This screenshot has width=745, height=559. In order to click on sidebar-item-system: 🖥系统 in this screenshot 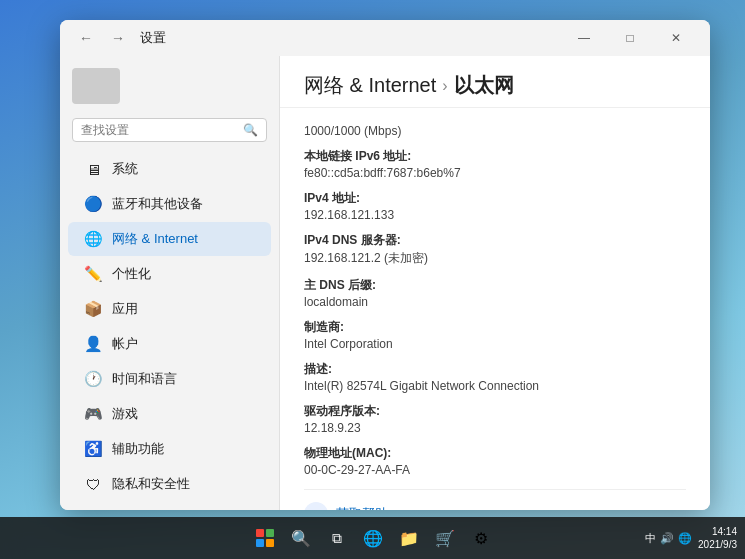, I will do `click(170, 169)`.